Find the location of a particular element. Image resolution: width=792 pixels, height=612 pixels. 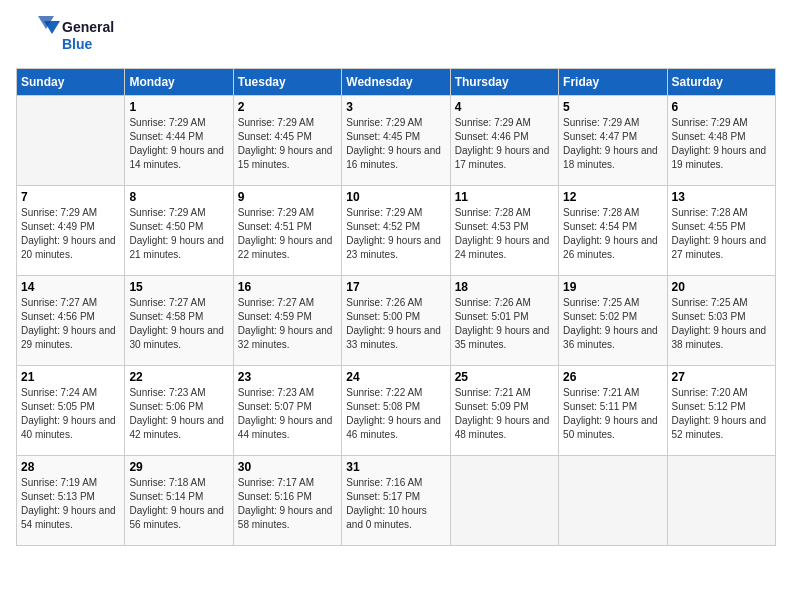

day-number: 27 is located at coordinates (722, 377).